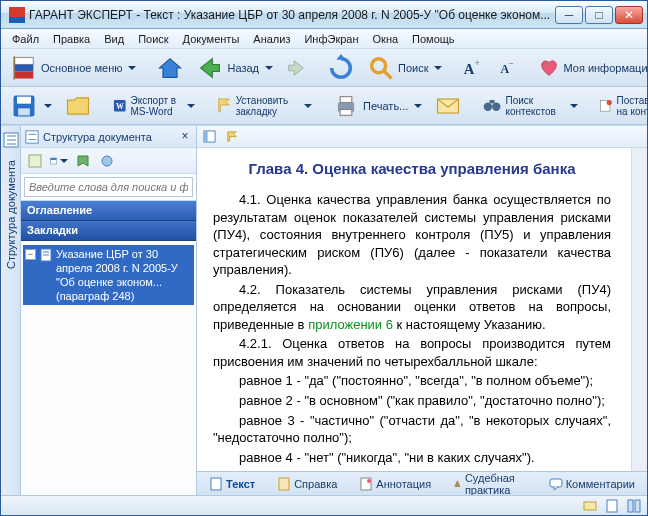 Image resolution: width=648 pixels, height=516 pixels. Describe the element at coordinates (17, 15) in the screenshot. I see `app-icon` at that location.